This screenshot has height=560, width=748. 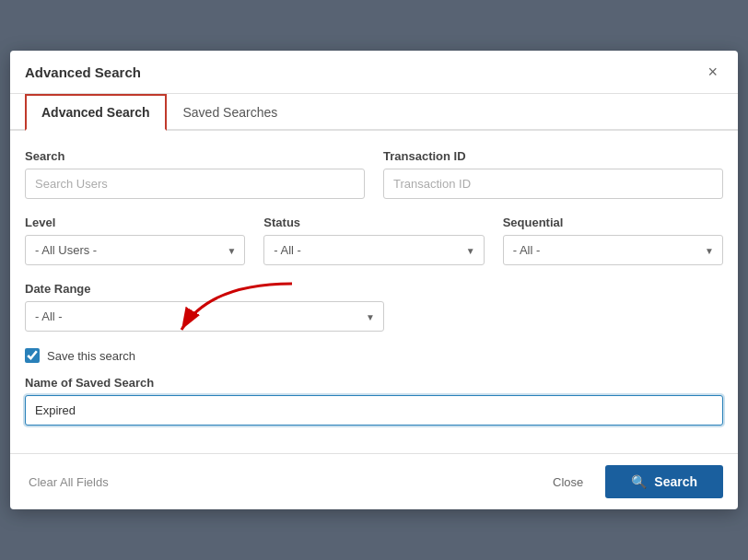 I want to click on clear-all-button: Clear All Fields, so click(x=68, y=483).